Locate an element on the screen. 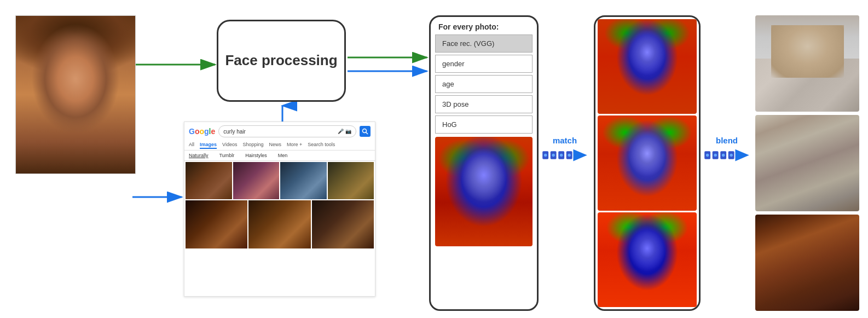 Image resolution: width=868 pixels, height=318 pixels. camera-icon: 📷 is located at coordinates (348, 131).